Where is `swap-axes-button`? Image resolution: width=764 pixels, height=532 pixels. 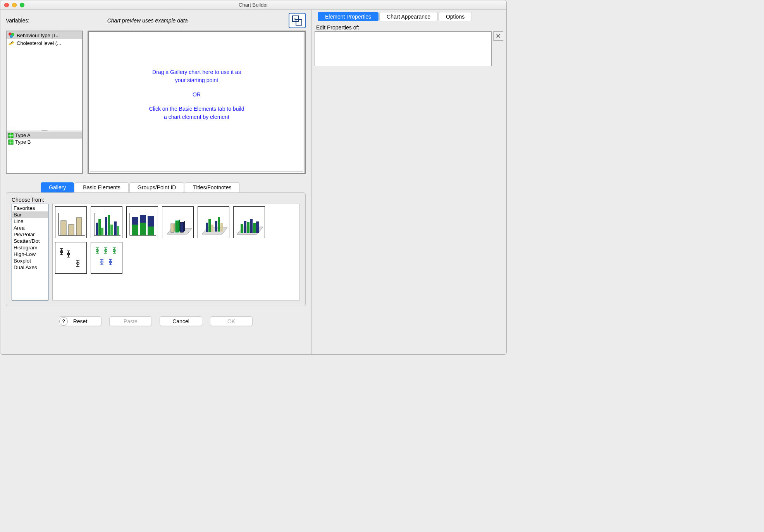
swap-axes-button is located at coordinates (297, 21).